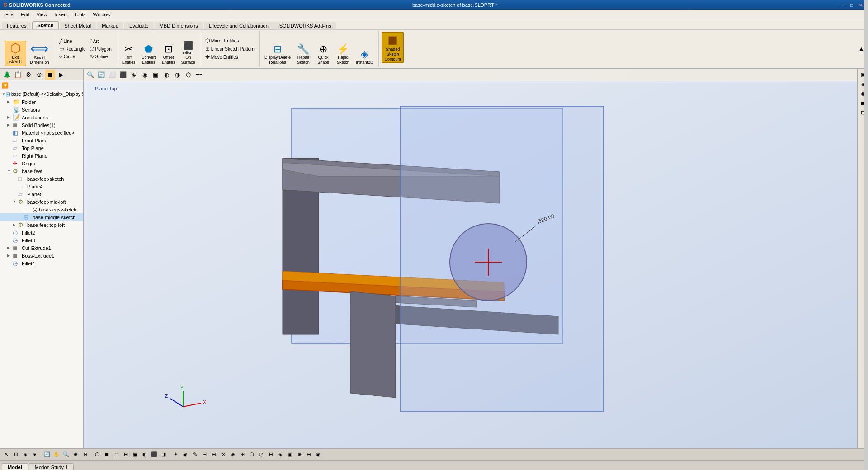 The height and width of the screenshot is (470, 868). What do you see at coordinates (101, 75) in the screenshot?
I see `vt-rotate: 🔄` at bounding box center [101, 75].